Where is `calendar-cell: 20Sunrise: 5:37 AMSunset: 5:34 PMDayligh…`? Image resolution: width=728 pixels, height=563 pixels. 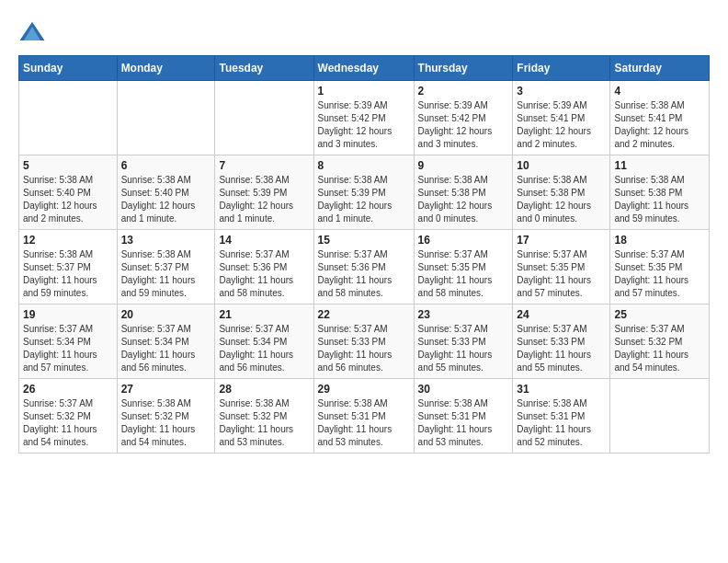
calendar-cell: 20Sunrise: 5:37 AMSunset: 5:34 PMDayligh… is located at coordinates (165, 342).